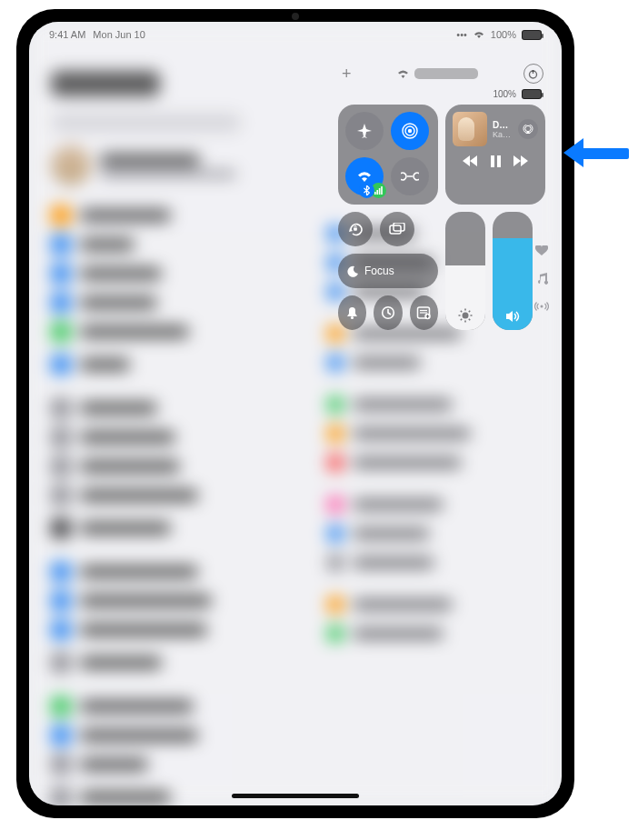 Image resolution: width=638 pixels, height=840 pixels. Describe the element at coordinates (528, 129) in the screenshot. I see `airplay-button` at that location.